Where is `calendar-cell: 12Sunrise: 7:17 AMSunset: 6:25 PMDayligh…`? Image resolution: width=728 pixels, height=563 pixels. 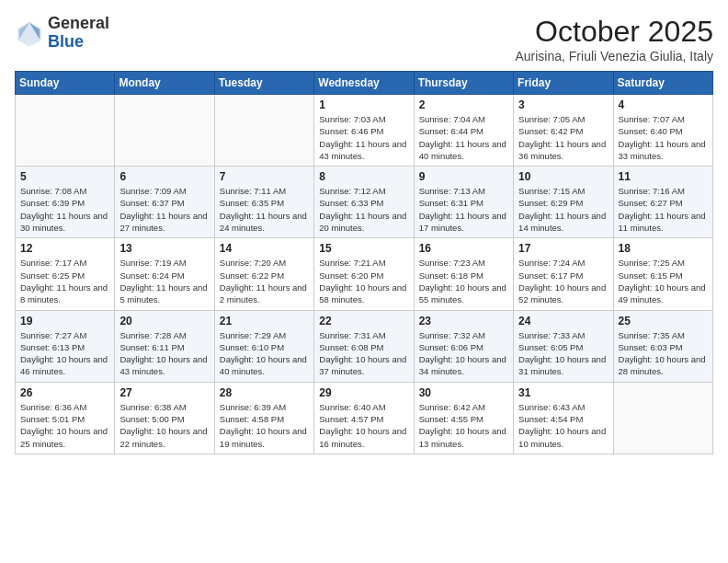 calendar-cell: 12Sunrise: 7:17 AMSunset: 6:25 PMDayligh… is located at coordinates (65, 274).